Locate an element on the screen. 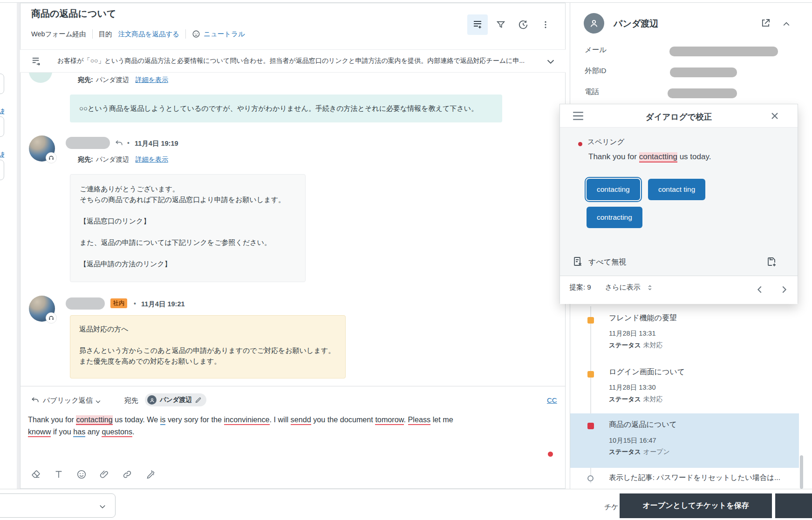 This screenshot has width=812, height=520. summary-bar: お客様が「○○」という商品の返品方法と必要情報について問い合わせ。担当者が返品窓… is located at coordinates (293, 61).